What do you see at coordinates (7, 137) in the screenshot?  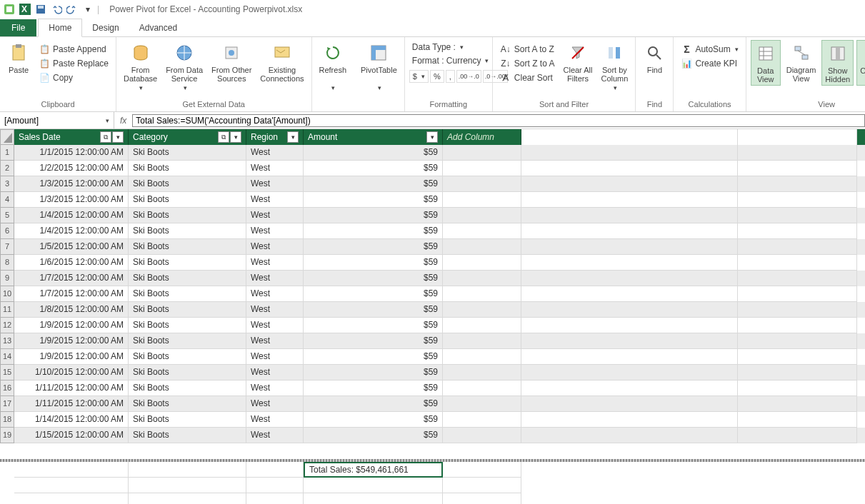 I see `select-all-corner` at bounding box center [7, 137].